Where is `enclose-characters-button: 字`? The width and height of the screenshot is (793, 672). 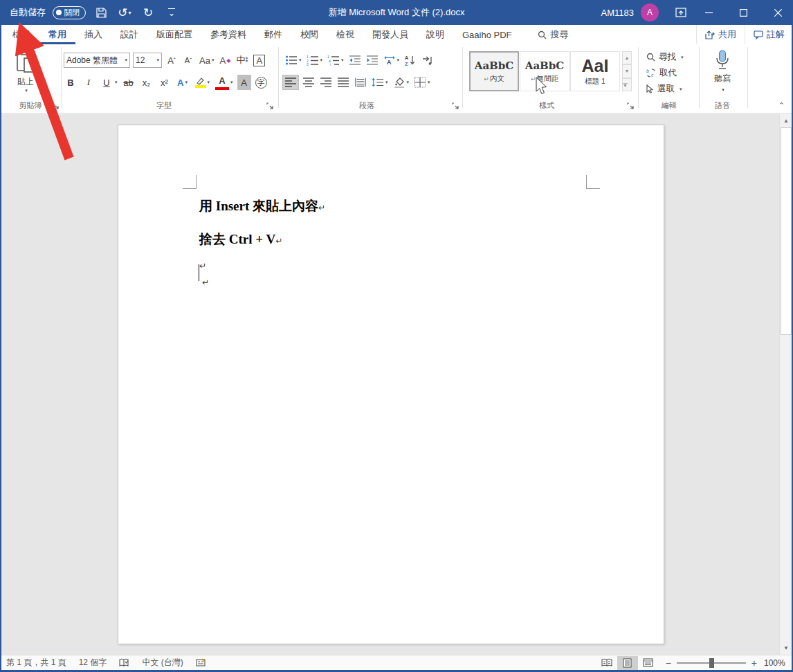 enclose-characters-button: 字 is located at coordinates (262, 83).